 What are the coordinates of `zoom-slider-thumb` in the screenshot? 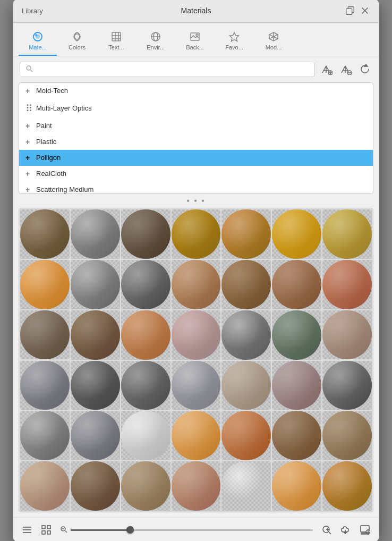 It's located at (130, 530).